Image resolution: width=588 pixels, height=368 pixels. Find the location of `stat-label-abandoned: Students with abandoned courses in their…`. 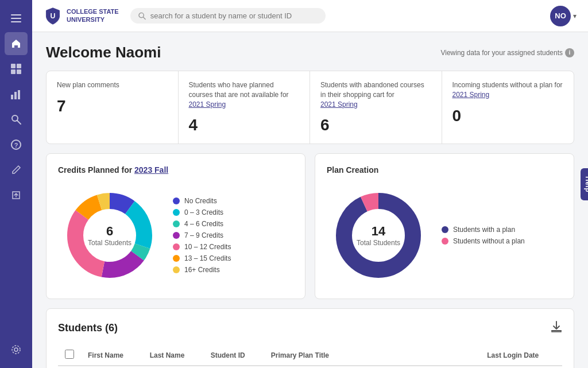

stat-label-abandoned: Students with abandoned courses in their… is located at coordinates (376, 95).